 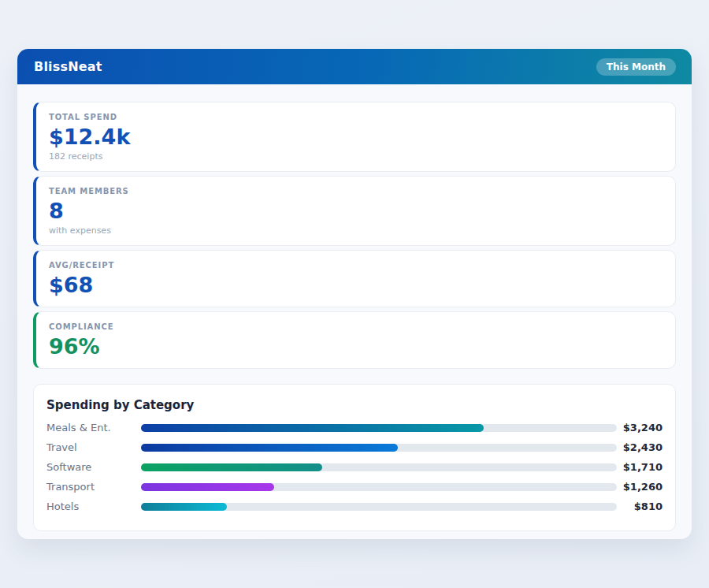 What do you see at coordinates (640, 467) in the screenshot?
I see `category-value: $1,710` at bounding box center [640, 467].